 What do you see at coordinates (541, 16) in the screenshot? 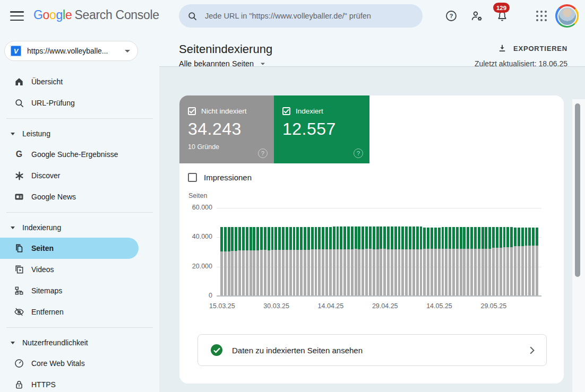
I see `apps-button` at bounding box center [541, 16].